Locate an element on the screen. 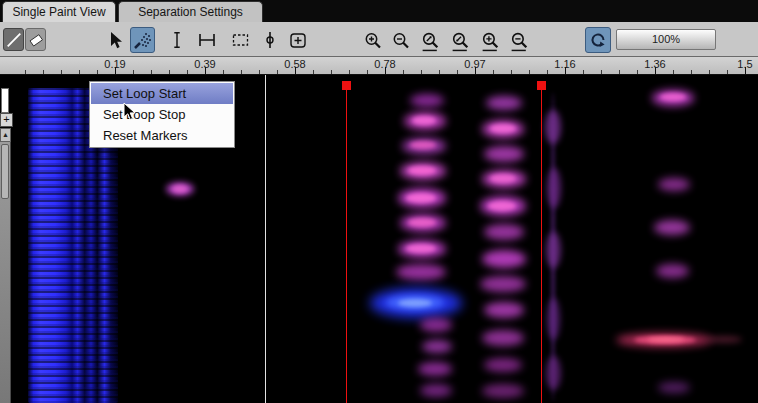 Image resolution: width=758 pixels, height=403 pixels. scroll-up-button: ▲ is located at coordinates (6, 135).